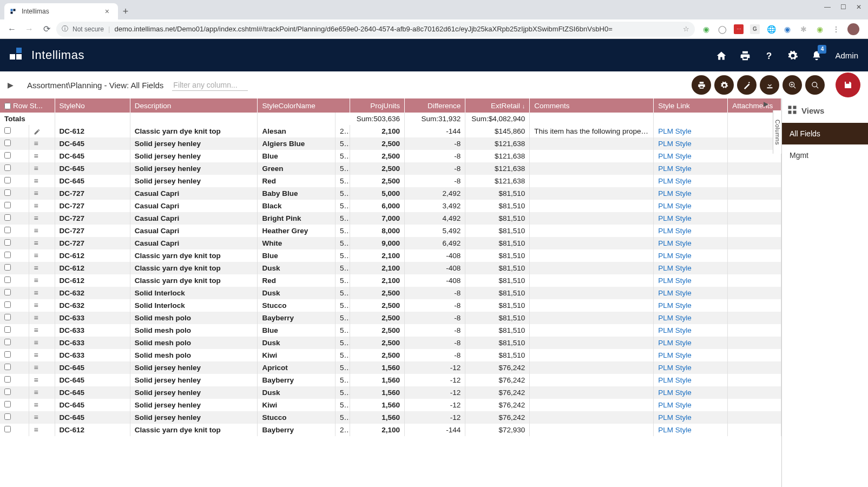 This screenshot has height=487, width=868. What do you see at coordinates (304, 106) in the screenshot?
I see `col-header-stylecolor: StyleColorName` at bounding box center [304, 106].